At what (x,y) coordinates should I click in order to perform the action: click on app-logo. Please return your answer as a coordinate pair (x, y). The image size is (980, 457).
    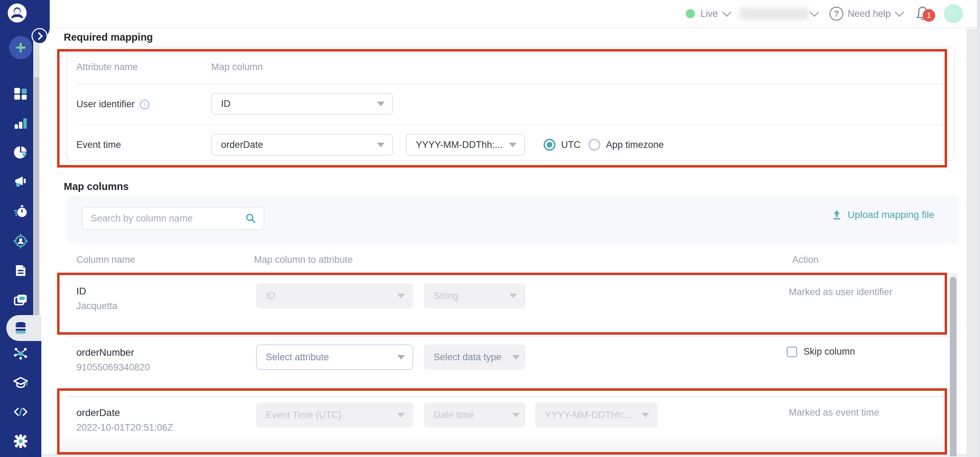
    Looking at the image, I should click on (17, 14).